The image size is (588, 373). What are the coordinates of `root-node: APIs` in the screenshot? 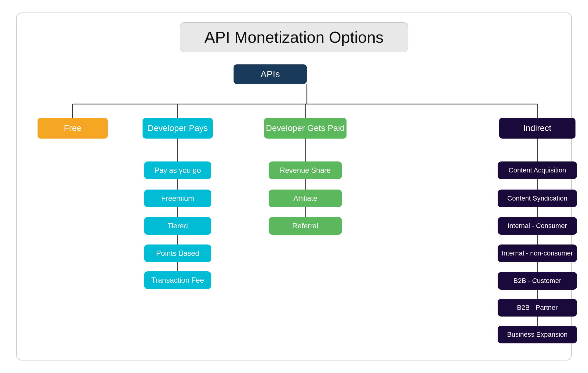 It's located at (270, 74).